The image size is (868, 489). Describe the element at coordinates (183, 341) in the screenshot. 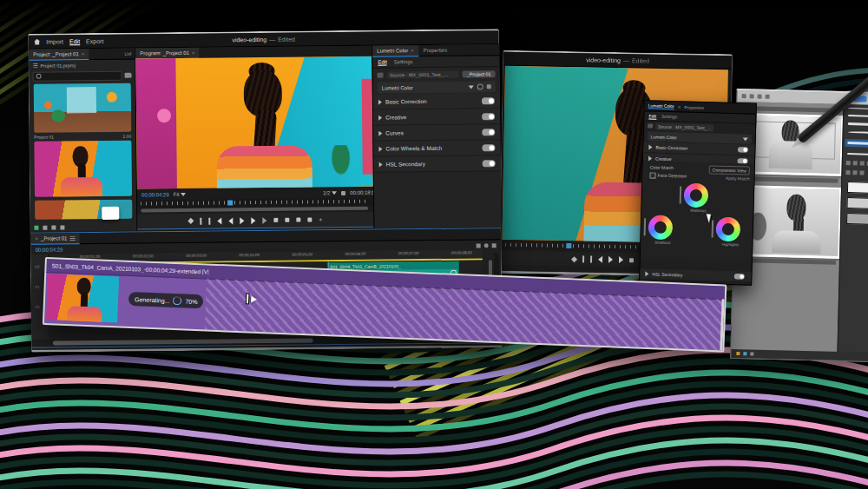

I see `timeline-hscroll` at that location.